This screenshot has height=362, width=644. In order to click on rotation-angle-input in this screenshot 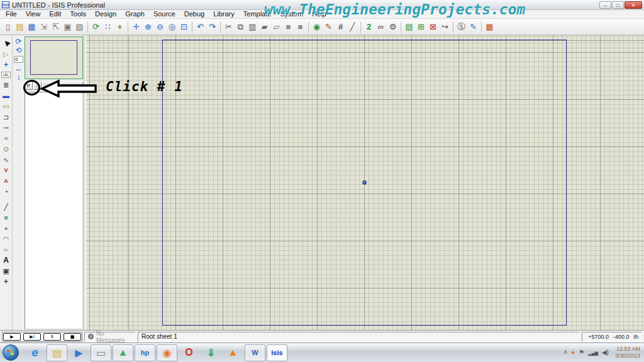, I will do `click(19, 59)`.